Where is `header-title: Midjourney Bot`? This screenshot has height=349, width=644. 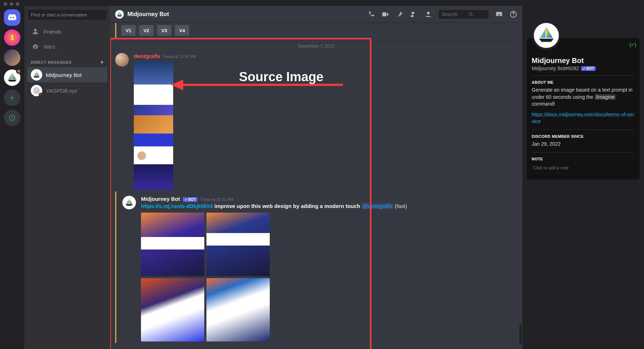 header-title: Midjourney Bot is located at coordinates (148, 14).